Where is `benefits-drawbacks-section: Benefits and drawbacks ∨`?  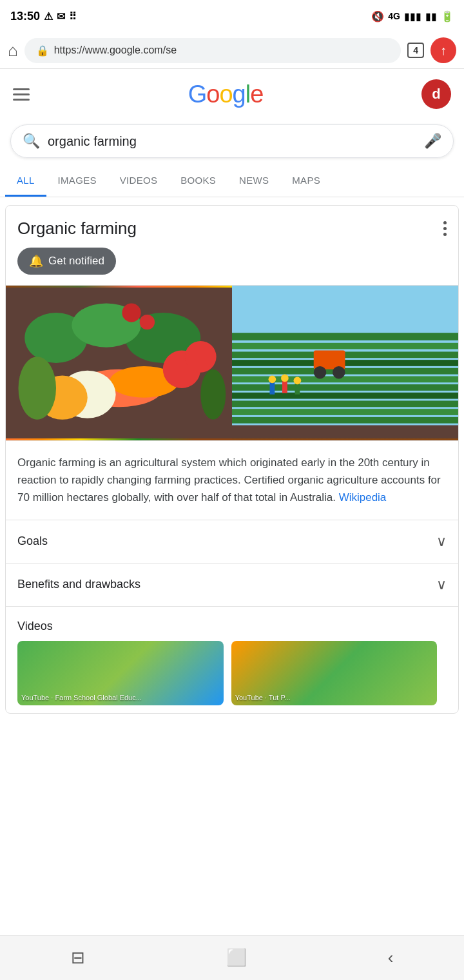 benefits-drawbacks-section: Benefits and drawbacks ∨ is located at coordinates (232, 584).